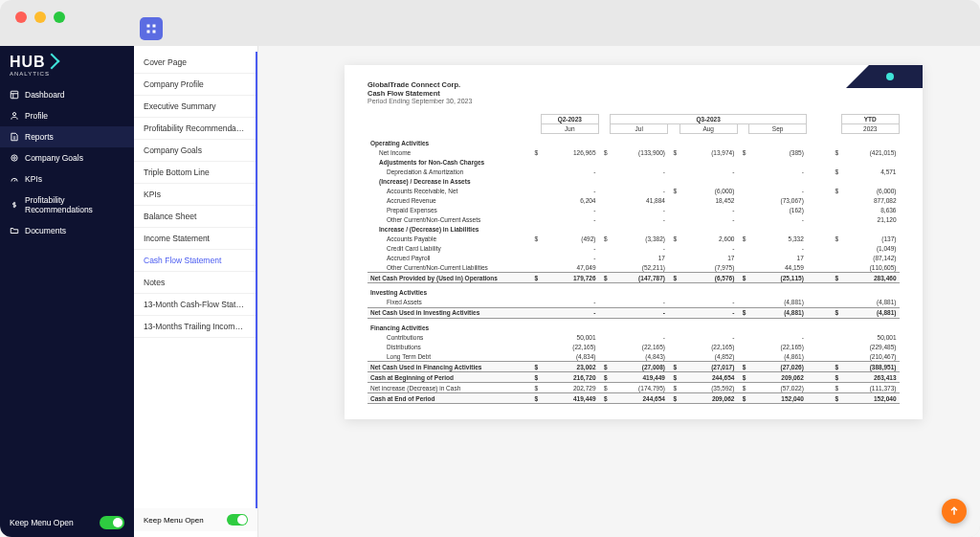  Describe the element at coordinates (21, 17) in the screenshot. I see `close-window` at that location.